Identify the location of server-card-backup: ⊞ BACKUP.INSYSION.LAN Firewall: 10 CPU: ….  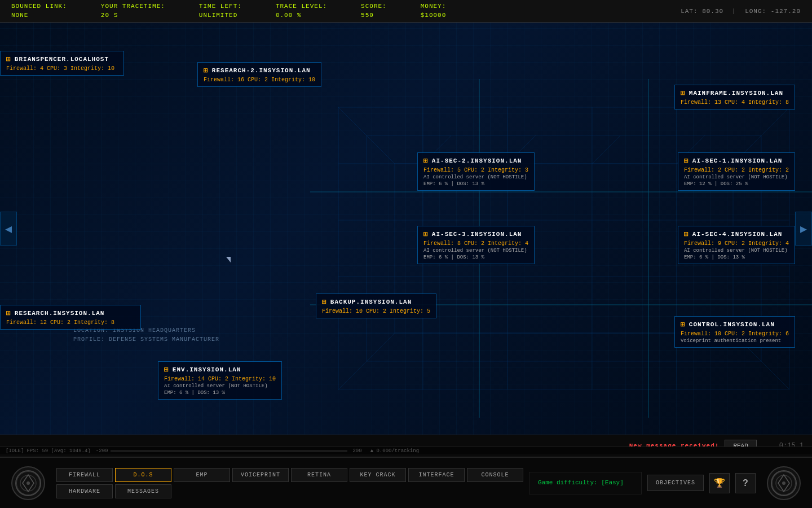
(376, 306).